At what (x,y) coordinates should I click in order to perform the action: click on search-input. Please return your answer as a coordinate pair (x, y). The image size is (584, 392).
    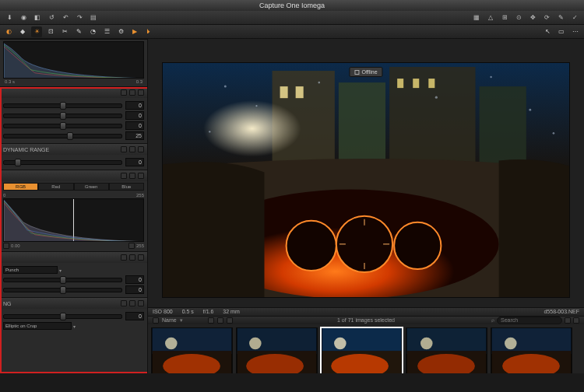
    Looking at the image, I should click on (529, 320).